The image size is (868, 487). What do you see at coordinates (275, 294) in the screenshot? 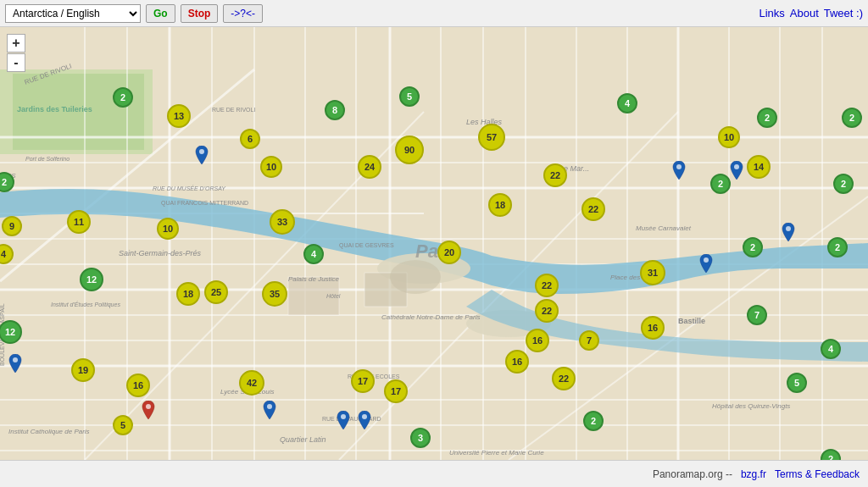
I see `yellow-cluster-marker: 35` at bounding box center [275, 294].